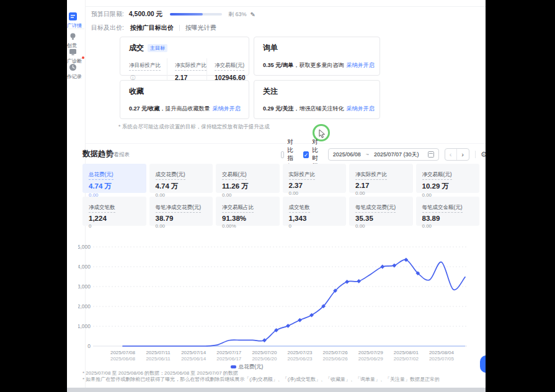  What do you see at coordinates (371, 359) in the screenshot?
I see `svg-text: 2025/06/29` at bounding box center [371, 359].